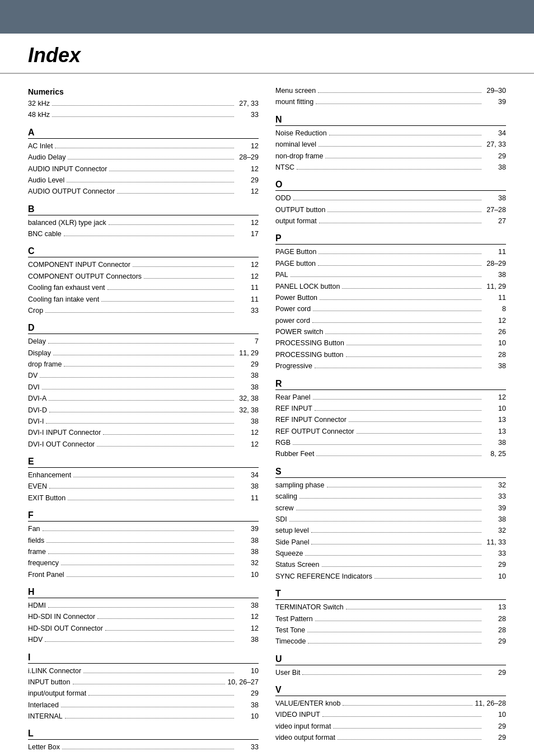 This screenshot has width=534, height=756. I want to click on section-letter-numerics: Numerics, so click(143, 92).